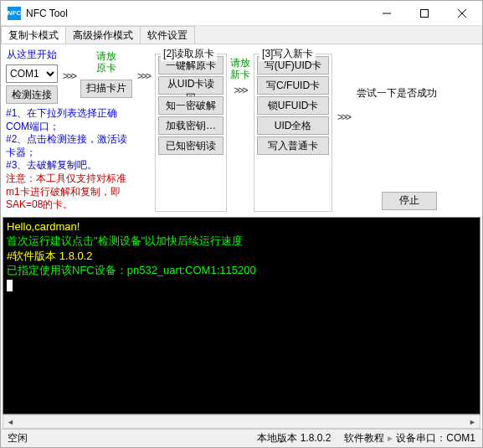 The height and width of the screenshot is (448, 483). I want to click on console-line: 已指定使用该NFC设备：pn532_uart:COM1:115200, so click(241, 270).